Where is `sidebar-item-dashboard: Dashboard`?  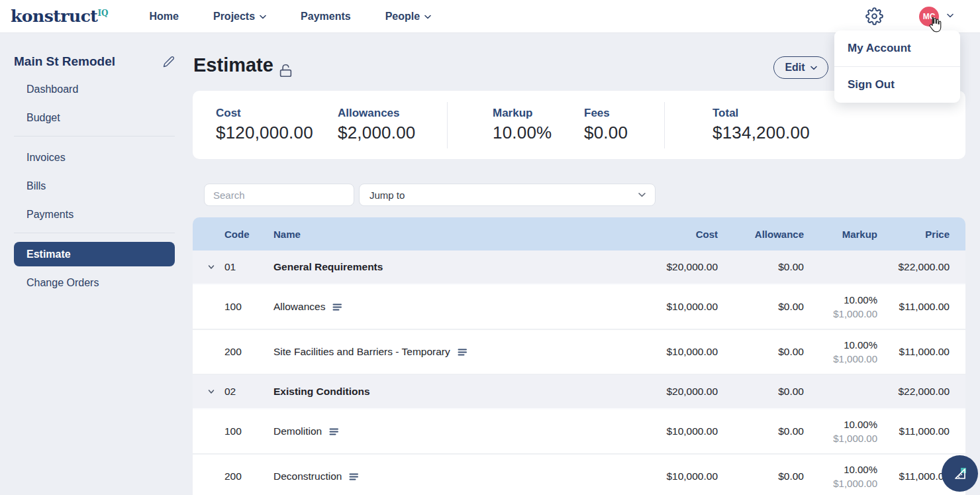 sidebar-item-dashboard: Dashboard is located at coordinates (94, 89).